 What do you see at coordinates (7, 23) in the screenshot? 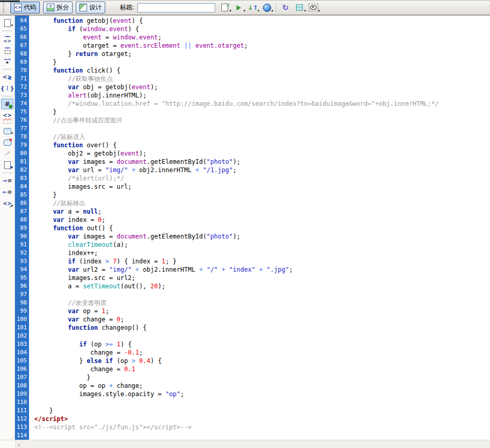
I see `open-documents-icon: ▾` at bounding box center [7, 23].